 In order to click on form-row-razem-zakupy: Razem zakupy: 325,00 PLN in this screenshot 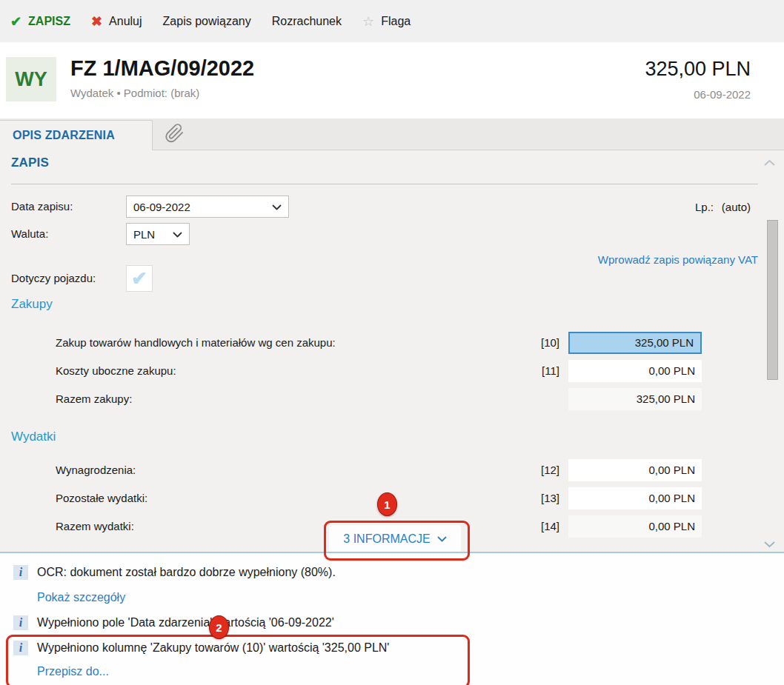, I will do `click(392, 399)`.